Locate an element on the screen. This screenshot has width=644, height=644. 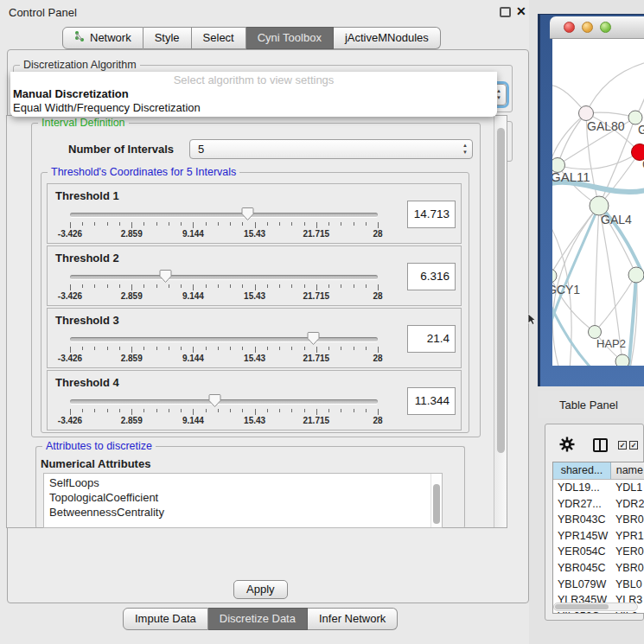
apply-button: Apply is located at coordinates (261, 590).